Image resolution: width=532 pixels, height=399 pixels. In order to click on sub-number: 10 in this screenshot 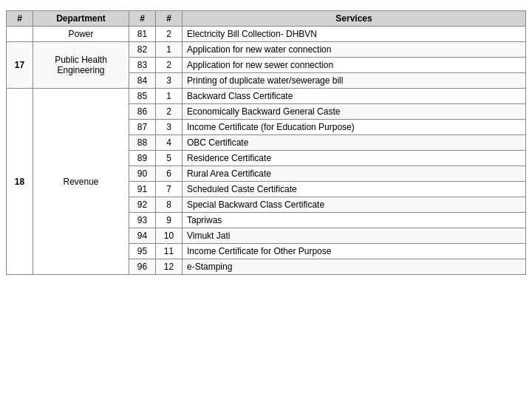, I will do `click(169, 236)`.